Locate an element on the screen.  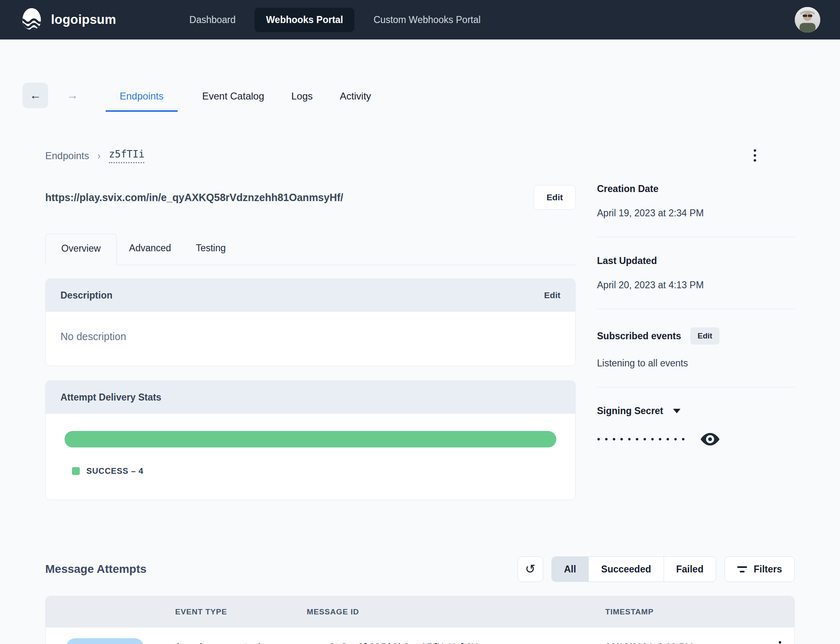
stats-body: SUCCESS – 4 is located at coordinates (310, 456).